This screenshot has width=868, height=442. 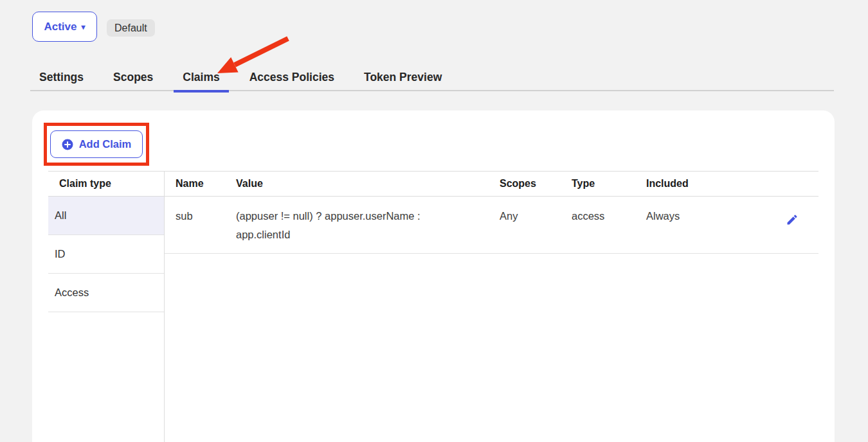 I want to click on column-header-value: Value, so click(x=357, y=184).